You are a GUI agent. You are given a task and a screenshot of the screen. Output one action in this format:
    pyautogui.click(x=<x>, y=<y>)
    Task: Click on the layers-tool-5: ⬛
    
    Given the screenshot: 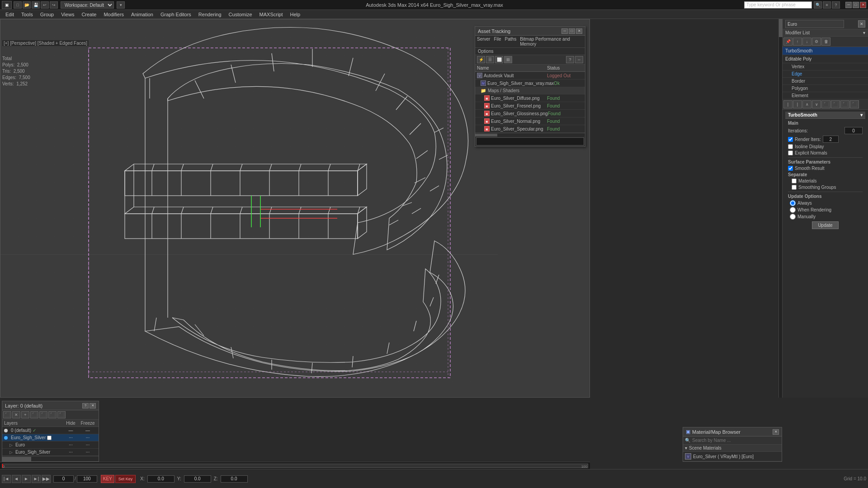 What is the action you would take?
    pyautogui.click(x=43, y=415)
    